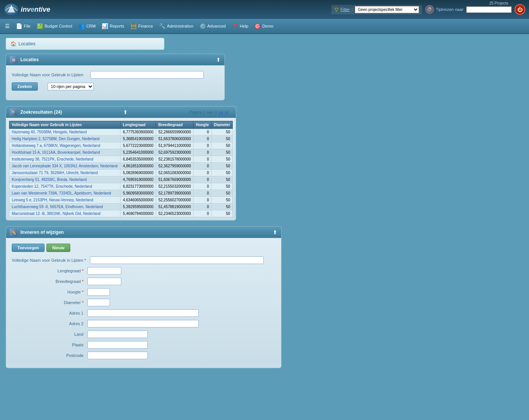 The width and height of the screenshot is (529, 420). Describe the element at coordinates (387, 10) in the screenshot. I see `filter-select: Geen projectspecifiek filter` at that location.